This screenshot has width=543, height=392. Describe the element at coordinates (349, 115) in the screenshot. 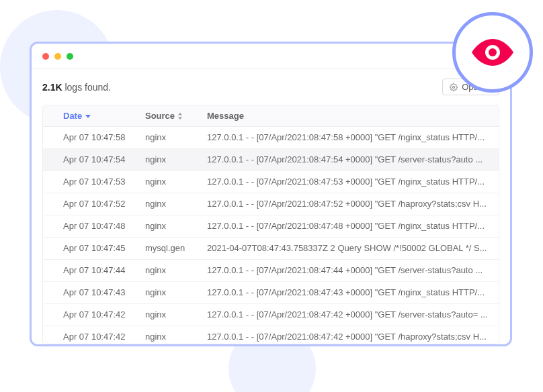

I see `column-header-message: Message` at that location.